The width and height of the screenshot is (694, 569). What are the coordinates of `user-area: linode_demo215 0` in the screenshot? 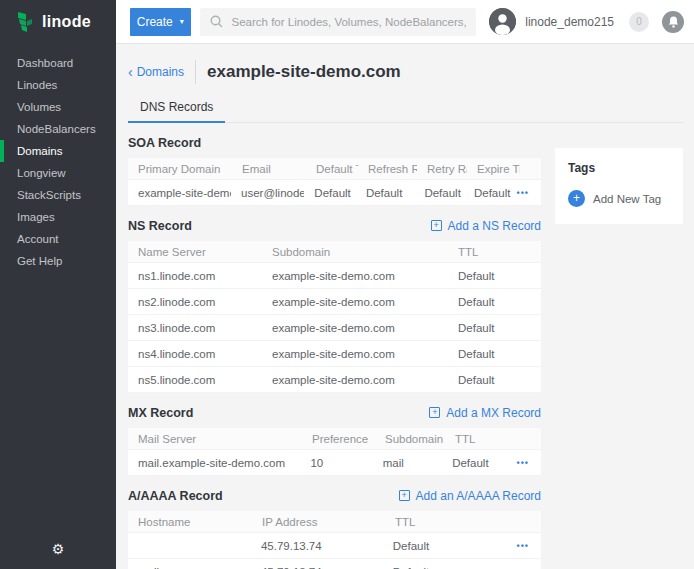 It's located at (586, 22).